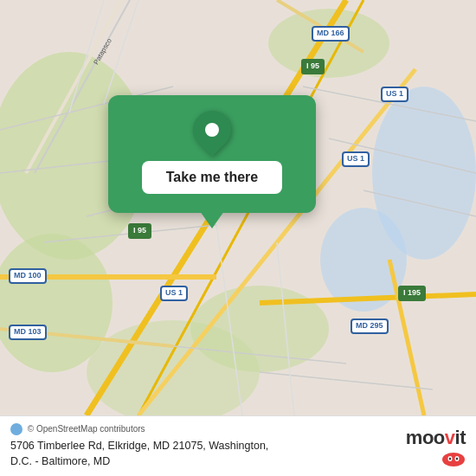 Image resolution: width=476 pixels, height=476 pixels. Describe the element at coordinates (453, 459) in the screenshot. I see `moovit-icon` at that location.